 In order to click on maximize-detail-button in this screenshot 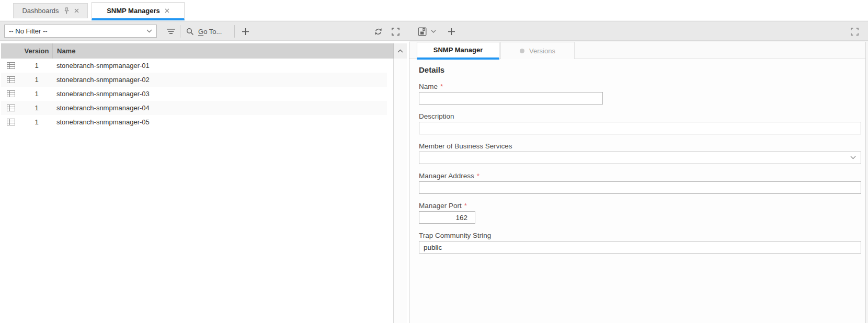, I will do `click(854, 31)`.